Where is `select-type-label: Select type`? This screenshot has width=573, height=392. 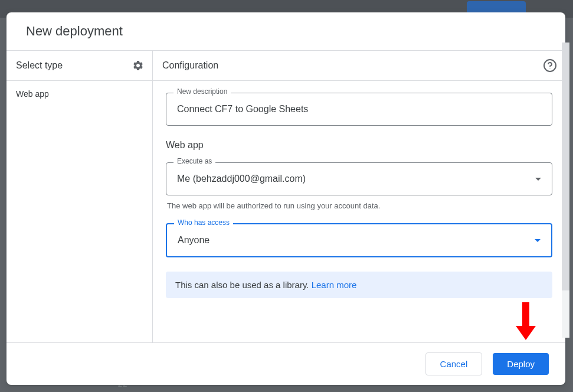 select-type-label: Select type is located at coordinates (39, 66).